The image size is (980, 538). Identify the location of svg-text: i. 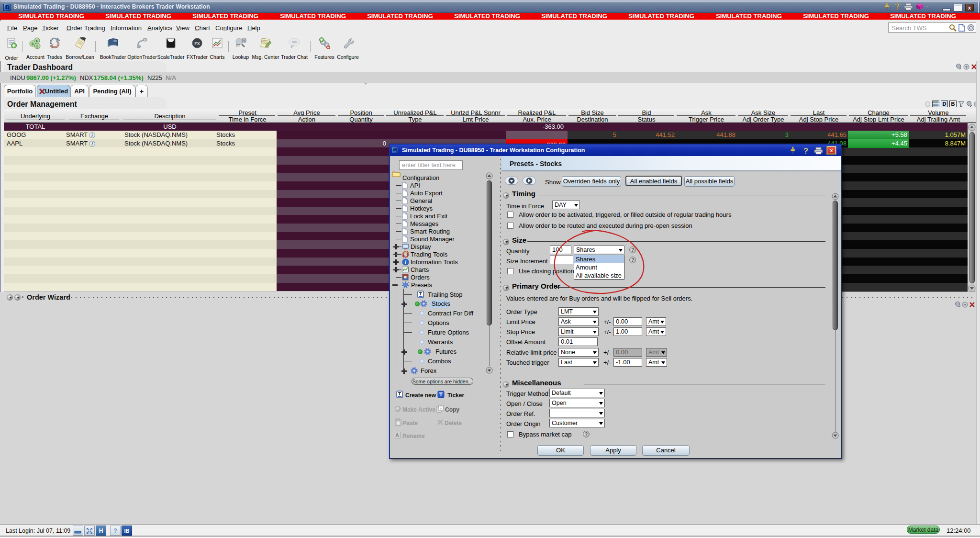
(406, 262).